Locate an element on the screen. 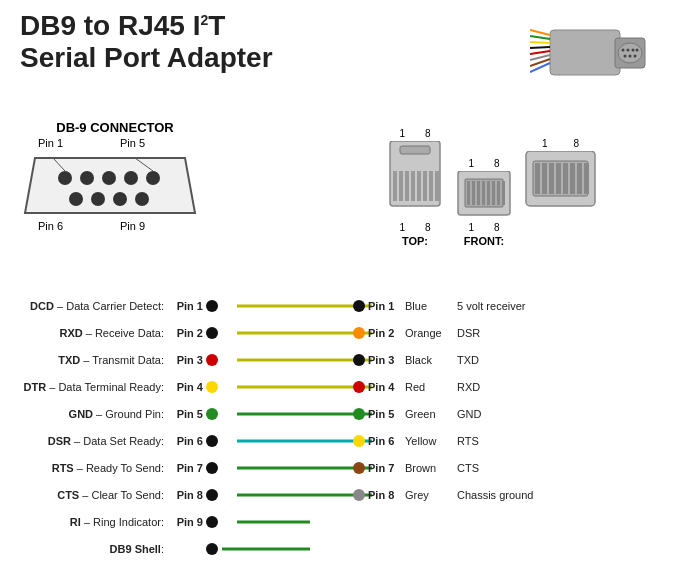  rj45-pin-label-6: Pin 7 is located at coordinates (385, 468).